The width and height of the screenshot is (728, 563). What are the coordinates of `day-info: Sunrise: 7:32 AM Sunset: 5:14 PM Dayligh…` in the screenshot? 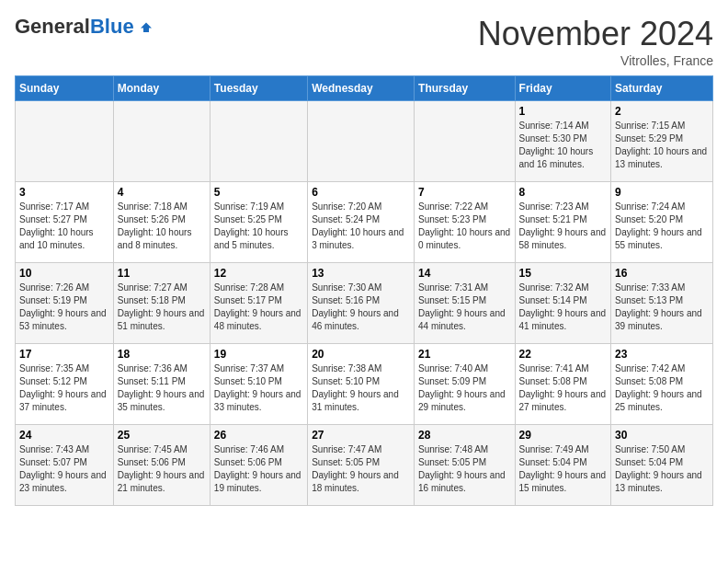 It's located at (563, 307).